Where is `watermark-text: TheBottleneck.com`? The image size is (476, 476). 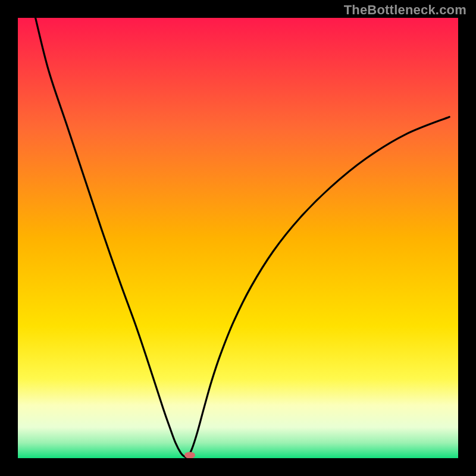 watermark-text: TheBottleneck.com is located at coordinates (405, 10).